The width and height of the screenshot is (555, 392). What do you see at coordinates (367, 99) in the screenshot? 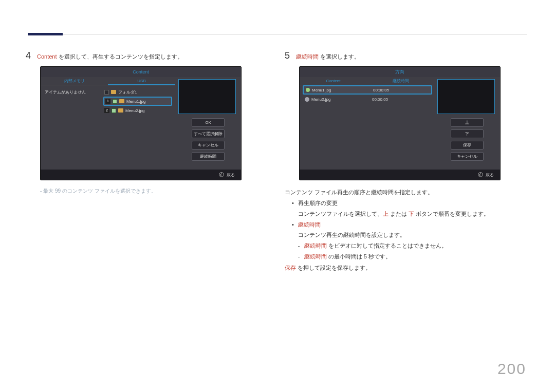
I see `duration-row-2: Menu2.jpg 00:00:05` at bounding box center [367, 99].